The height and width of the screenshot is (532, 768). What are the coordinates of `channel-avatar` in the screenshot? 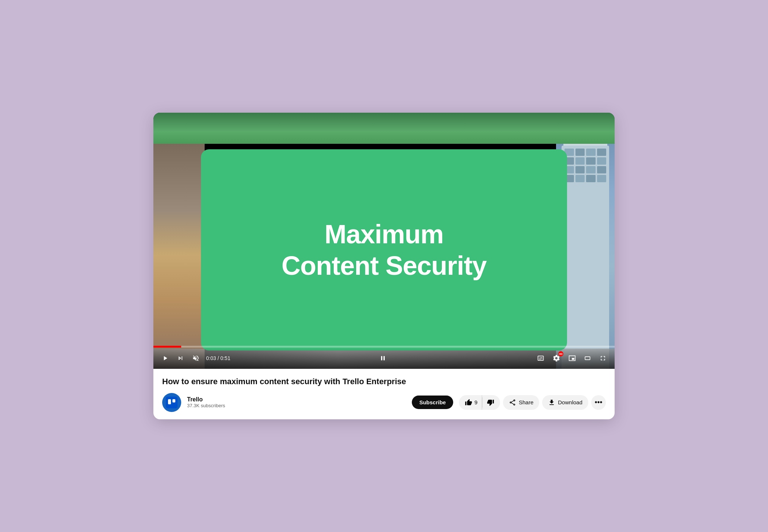 It's located at (172, 402).